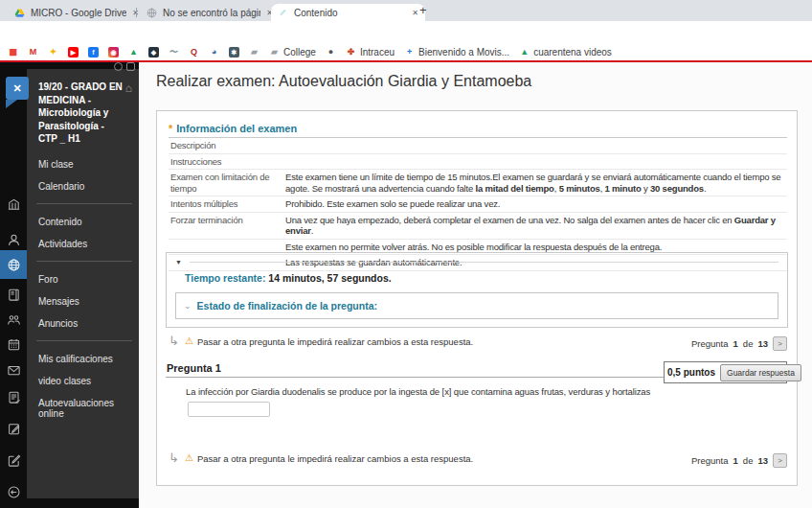  I want to click on asterisk-app-icon: ✱, so click(234, 52).